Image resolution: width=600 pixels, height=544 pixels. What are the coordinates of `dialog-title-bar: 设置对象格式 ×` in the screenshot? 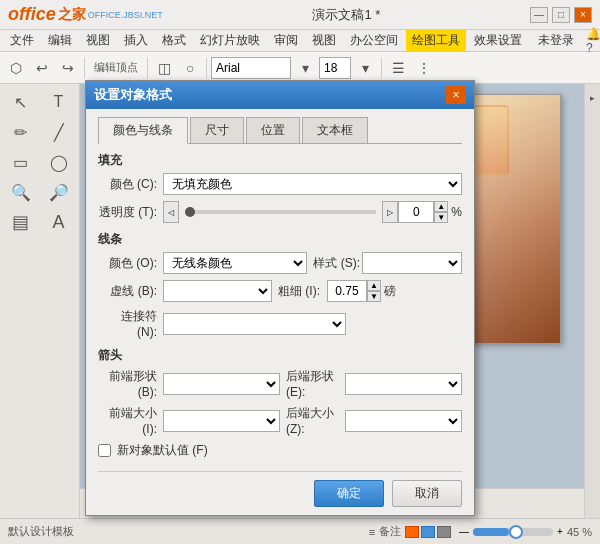 It's located at (280, 95).